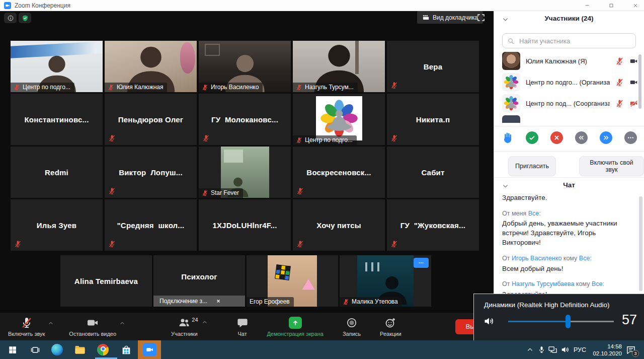 Image resolution: width=644 pixels, height=359 pixels. What do you see at coordinates (96, 327) in the screenshot?
I see `stop-video-button: Остановить видео` at bounding box center [96, 327].